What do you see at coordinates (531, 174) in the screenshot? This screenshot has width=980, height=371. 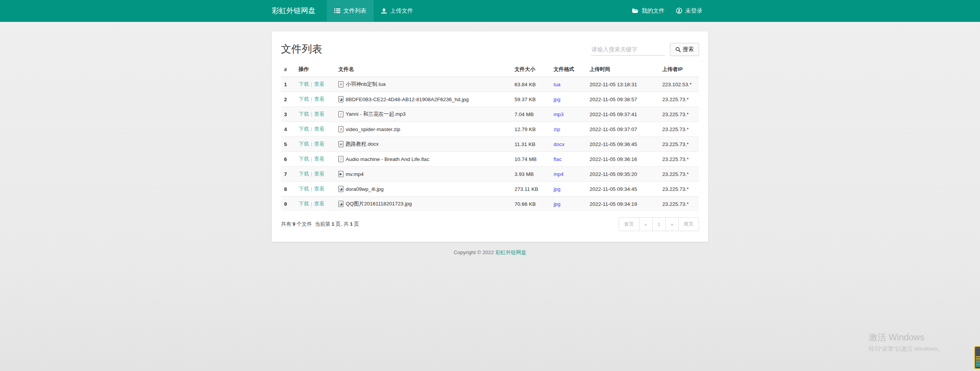 I see `file-size: 3.93 MB` at bounding box center [531, 174].